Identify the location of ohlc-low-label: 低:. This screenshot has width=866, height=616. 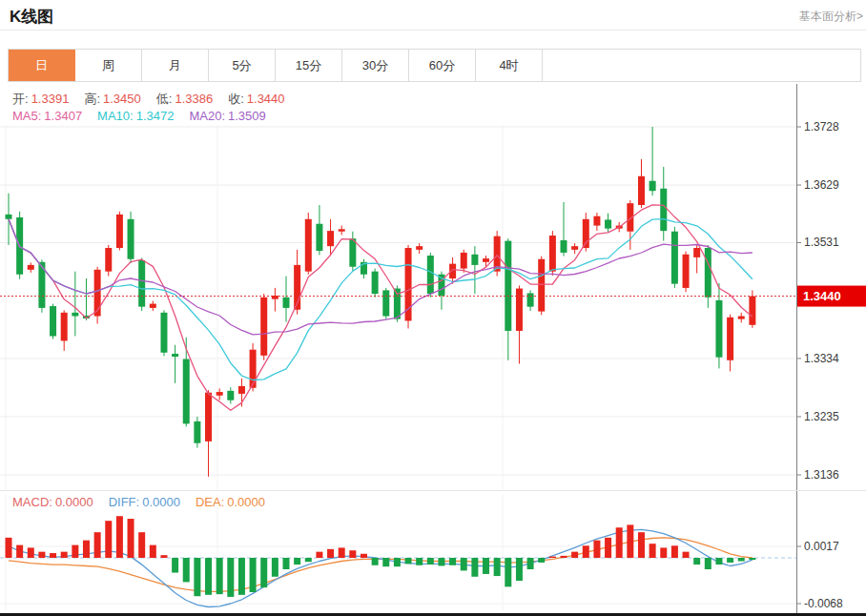
(164, 99).